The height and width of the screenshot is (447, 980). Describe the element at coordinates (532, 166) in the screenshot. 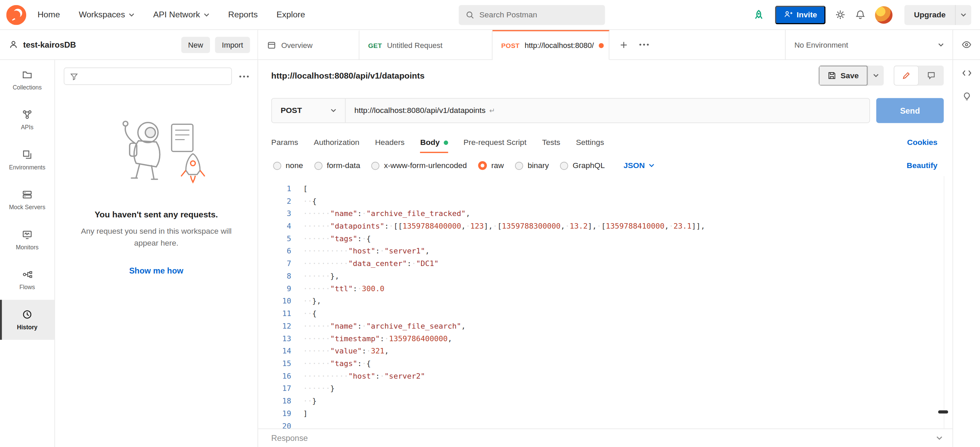

I see `body-type-binary: binary` at that location.